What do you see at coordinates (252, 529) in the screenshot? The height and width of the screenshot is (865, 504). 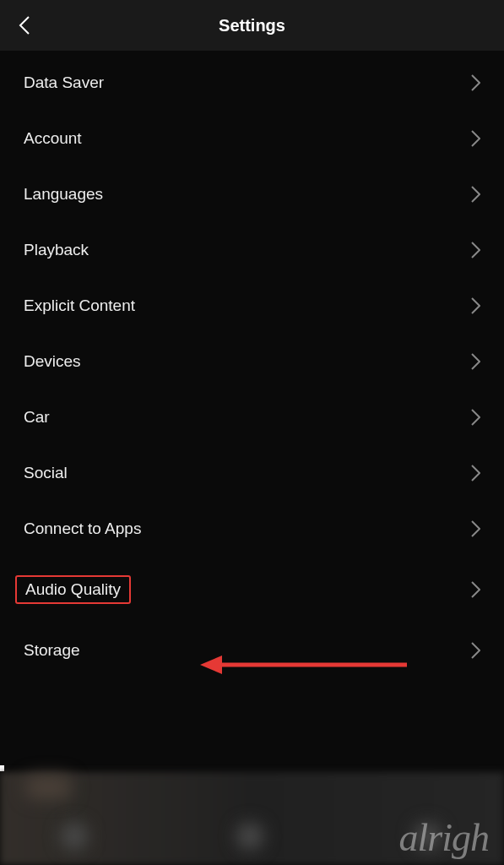 I see `settings-item-connect-to-apps: Connect to Apps` at bounding box center [252, 529].